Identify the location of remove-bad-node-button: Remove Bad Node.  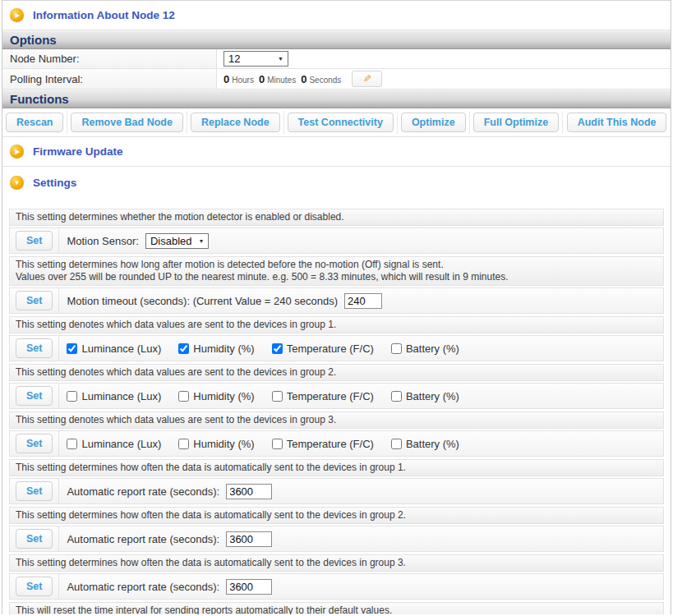
(127, 122).